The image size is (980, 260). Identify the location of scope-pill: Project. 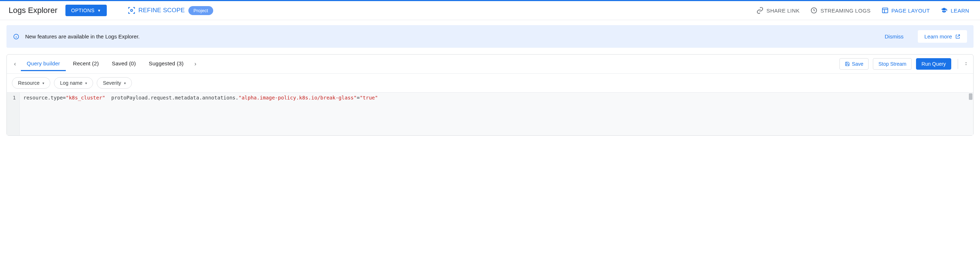
(200, 11).